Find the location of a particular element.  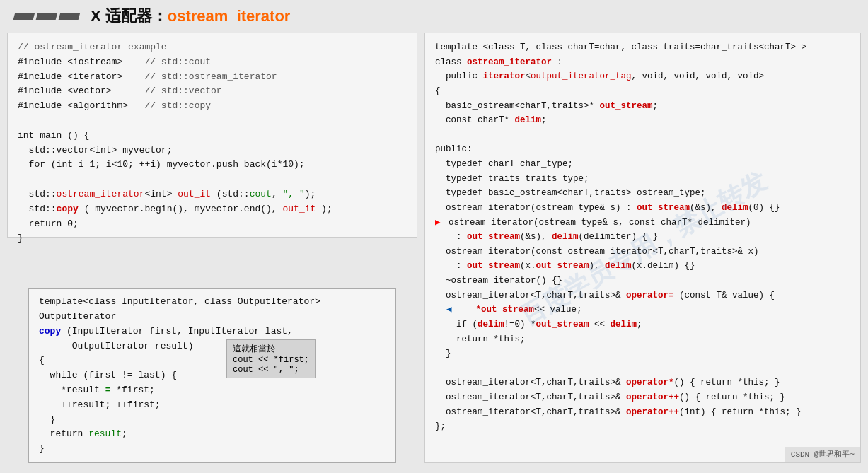

header: X 适配器：ostream_iterator is located at coordinates (434, 16).